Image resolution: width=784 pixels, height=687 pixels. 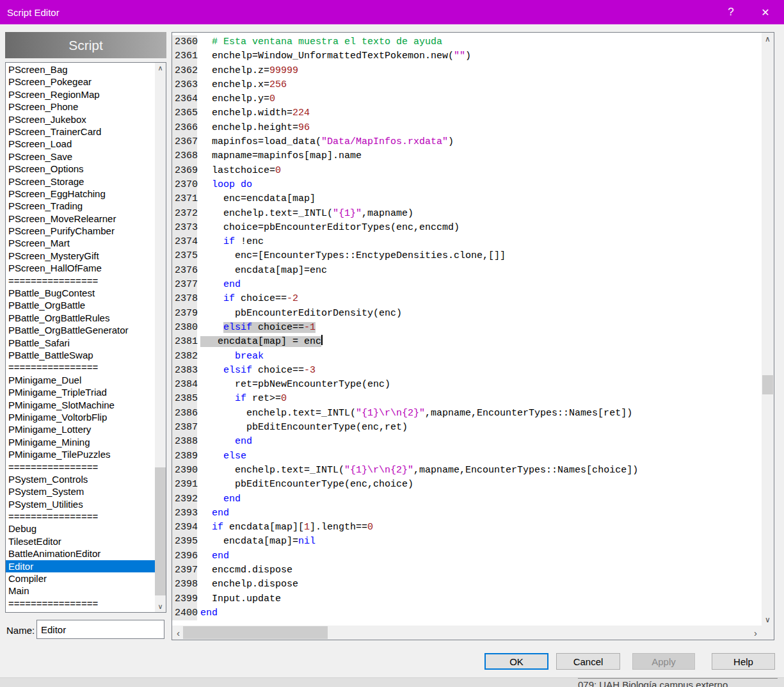 I want to click on line-number: 2399, so click(x=184, y=599).